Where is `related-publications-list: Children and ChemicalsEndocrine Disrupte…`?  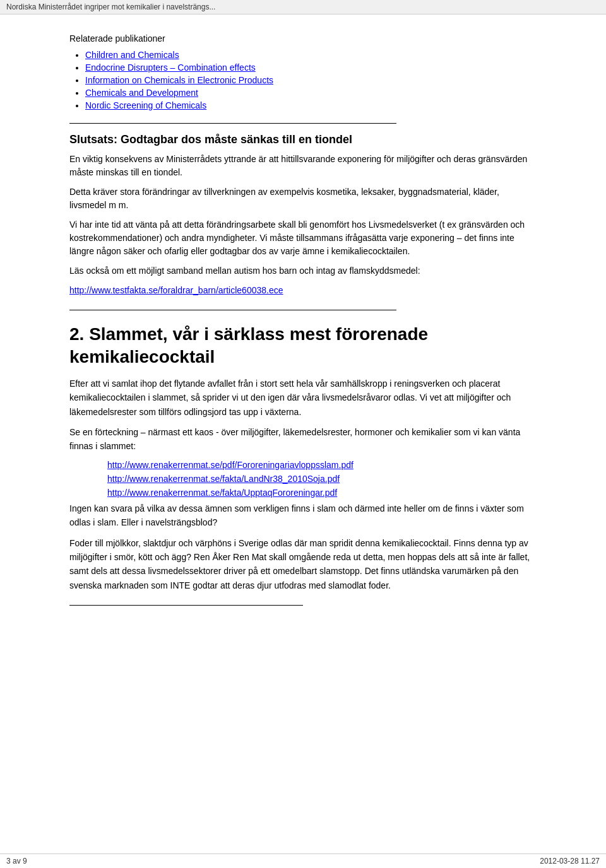 related-publications-list: Children and ChemicalsEndocrine Disrupte… is located at coordinates (303, 80).